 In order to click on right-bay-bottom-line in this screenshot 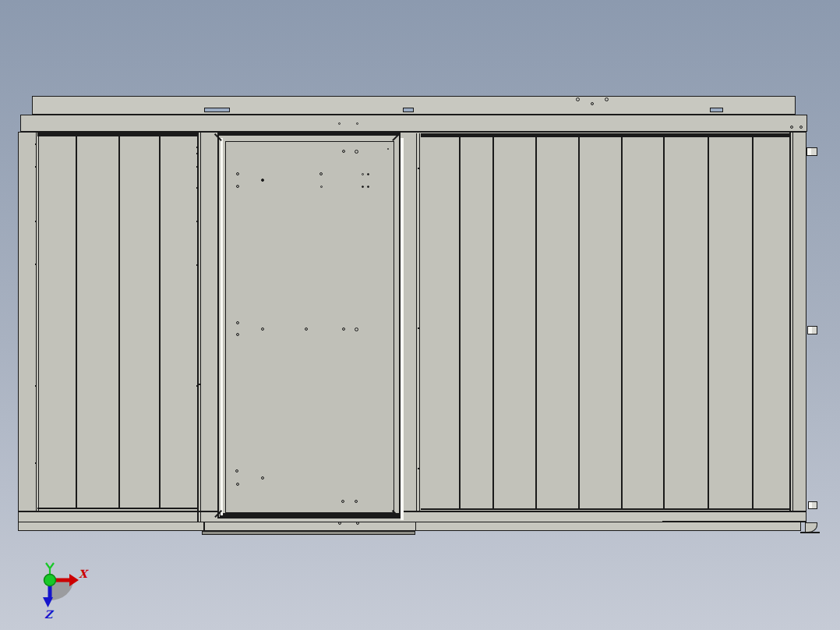, I will do `click(605, 509)`.